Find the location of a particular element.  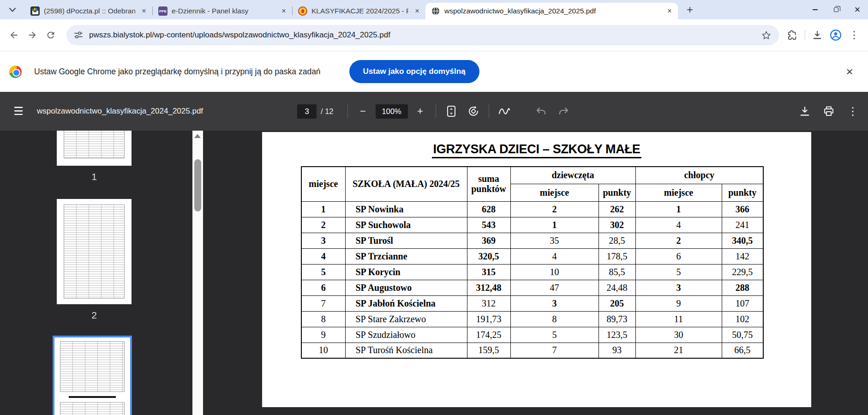

table-row: 2SP Suchowola54313024241 is located at coordinates (533, 225).